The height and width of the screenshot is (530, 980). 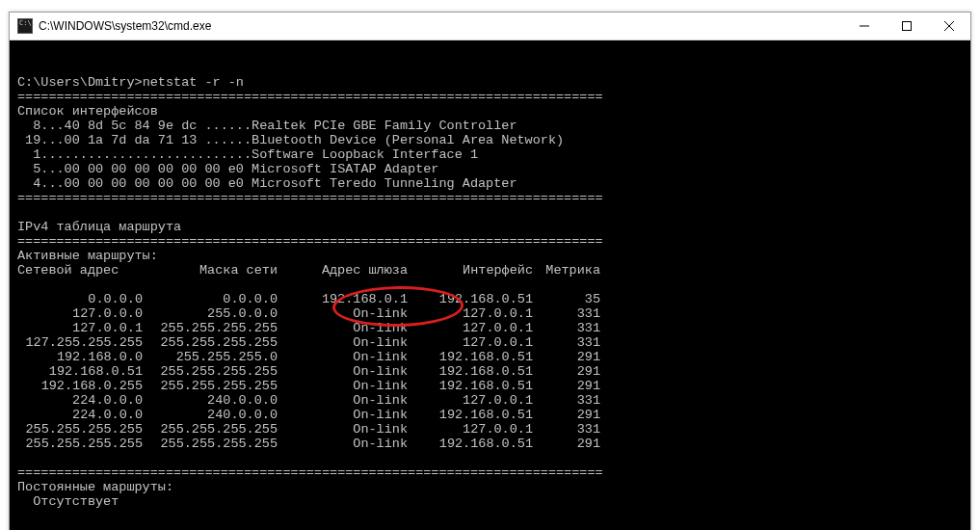 What do you see at coordinates (490, 443) in the screenshot?
I see `route-row: 255.255.255.255255.255.255.255On-link192…` at bounding box center [490, 443].